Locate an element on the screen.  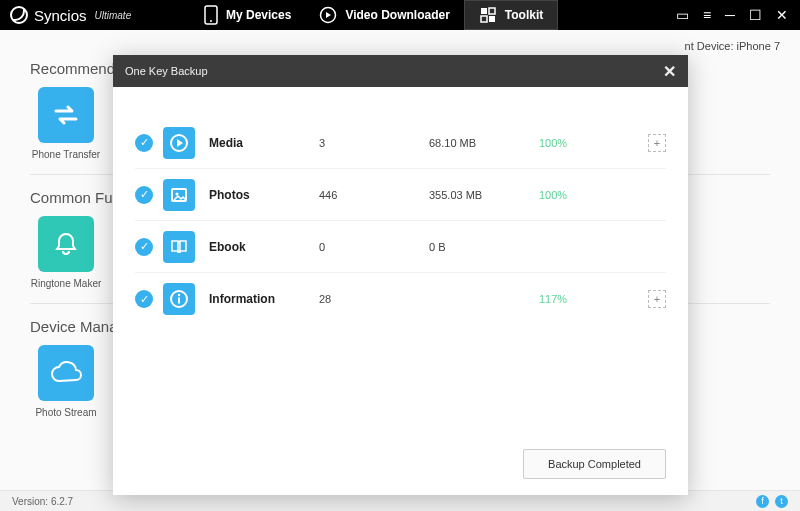
tile-label: Ringtone Maker is located at coordinates (66, 284).